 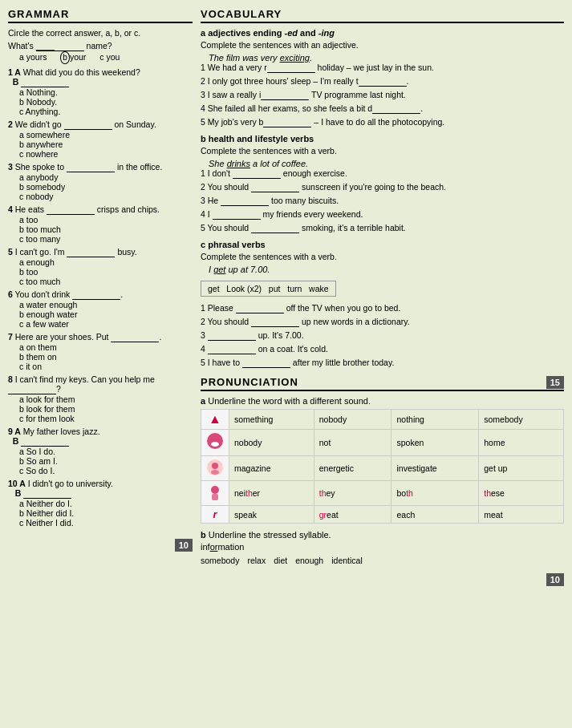 What do you see at coordinates (100, 309) in the screenshot?
I see `grammar-item-6: 6 You don't drink . a water enough b eno…` at bounding box center [100, 309].